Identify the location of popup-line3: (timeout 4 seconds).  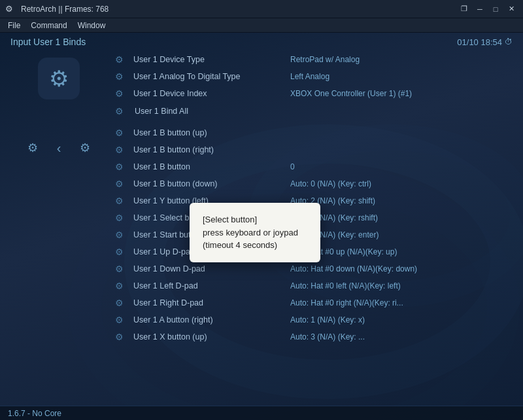
(255, 245).